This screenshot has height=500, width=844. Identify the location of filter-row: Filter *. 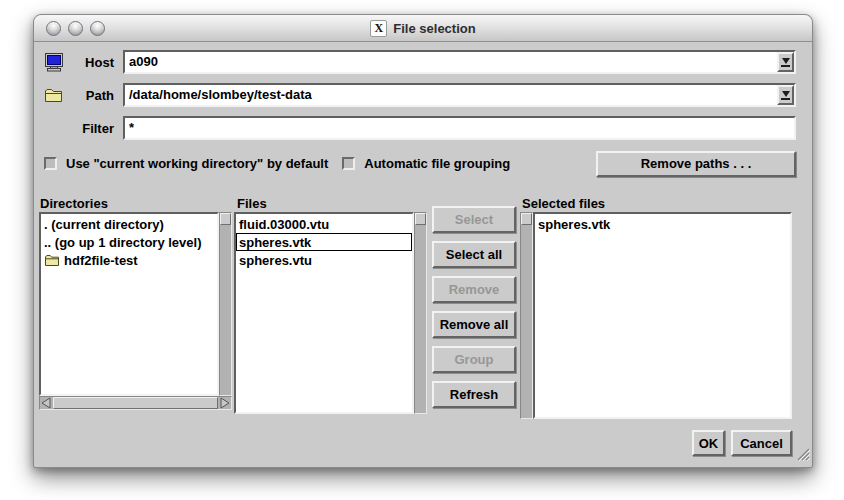
(420, 128).